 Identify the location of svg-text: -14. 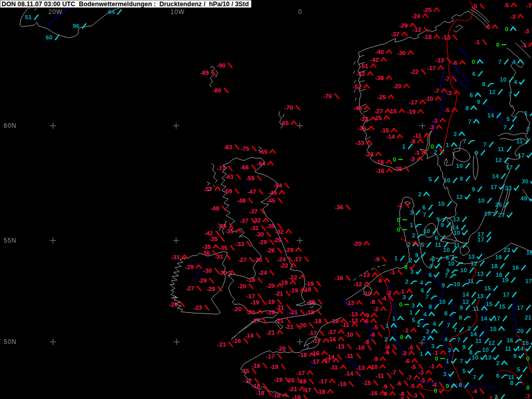
(391, 137).